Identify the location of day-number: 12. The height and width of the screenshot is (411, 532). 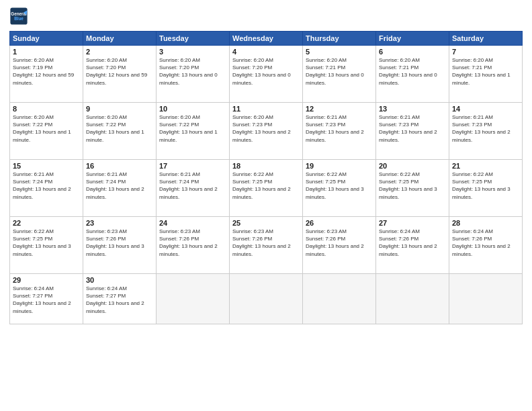
(339, 109).